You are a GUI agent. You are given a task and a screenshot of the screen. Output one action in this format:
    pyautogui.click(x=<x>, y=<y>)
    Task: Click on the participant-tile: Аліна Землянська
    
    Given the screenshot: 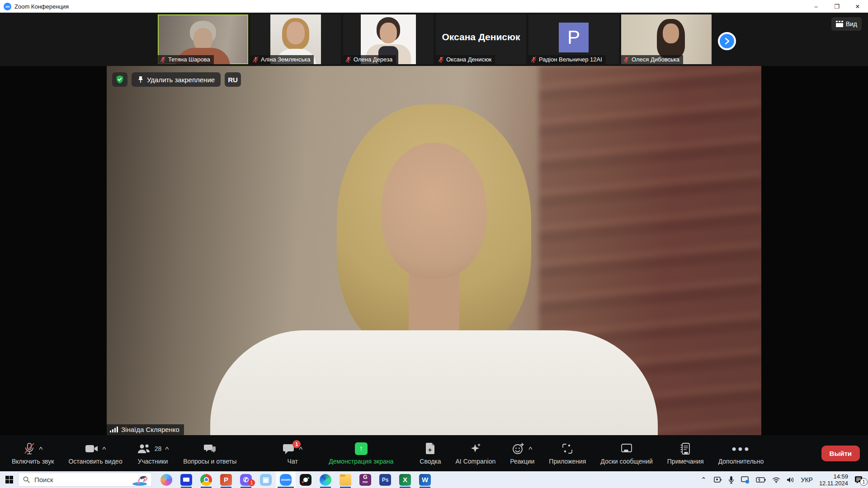 What is the action you would take?
    pyautogui.click(x=296, y=39)
    